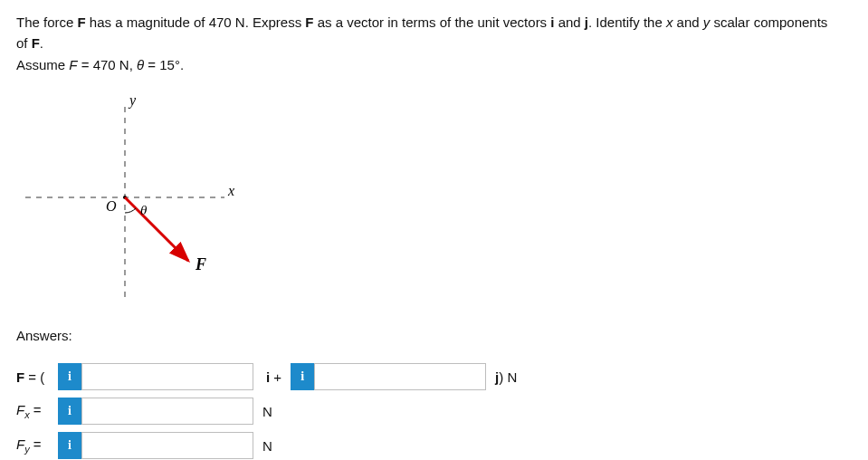 Image resolution: width=868 pixels, height=460 pixels. What do you see at coordinates (30, 43) in the screenshot?
I see `problem-line2: of F.` at bounding box center [30, 43].